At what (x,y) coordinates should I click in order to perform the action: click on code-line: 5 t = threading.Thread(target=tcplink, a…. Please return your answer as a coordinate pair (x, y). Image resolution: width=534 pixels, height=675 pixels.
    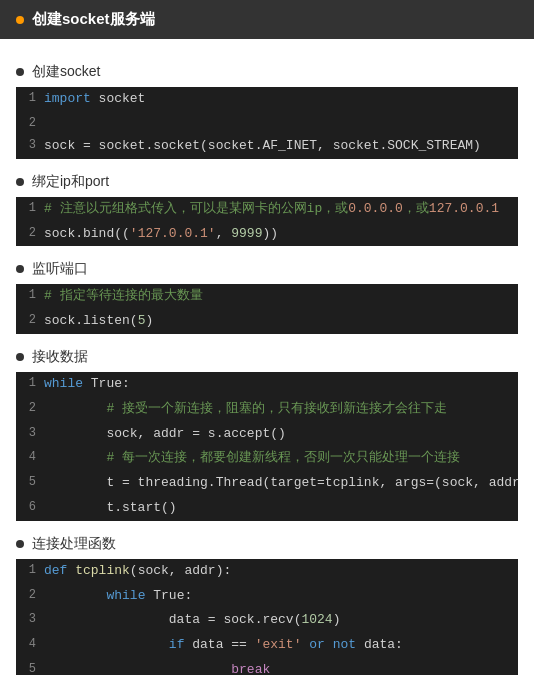
    Looking at the image, I should click on (267, 484).